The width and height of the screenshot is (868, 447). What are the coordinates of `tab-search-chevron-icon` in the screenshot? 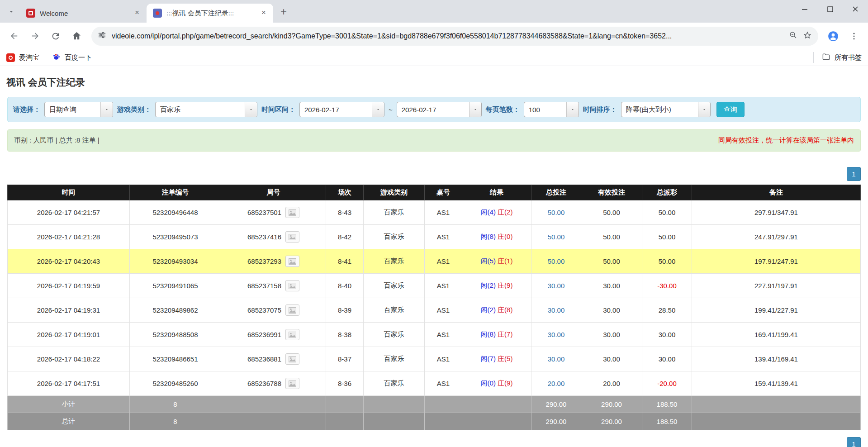 It's located at (11, 12).